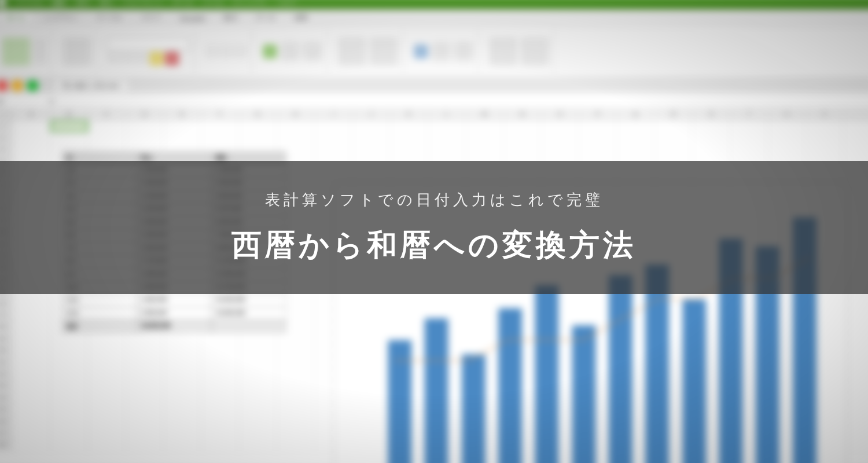 This screenshot has width=868, height=463. What do you see at coordinates (192, 19) in the screenshot?
I see `tab-smartart: SmartArt` at bounding box center [192, 19].